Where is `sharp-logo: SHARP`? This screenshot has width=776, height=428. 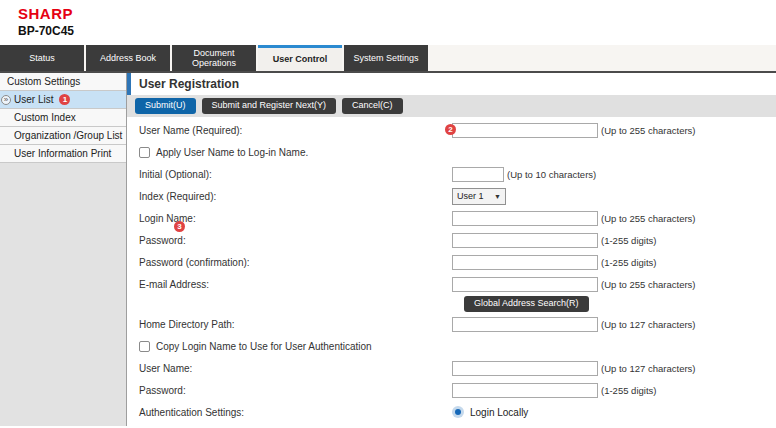 sharp-logo: SHARP is located at coordinates (397, 14).